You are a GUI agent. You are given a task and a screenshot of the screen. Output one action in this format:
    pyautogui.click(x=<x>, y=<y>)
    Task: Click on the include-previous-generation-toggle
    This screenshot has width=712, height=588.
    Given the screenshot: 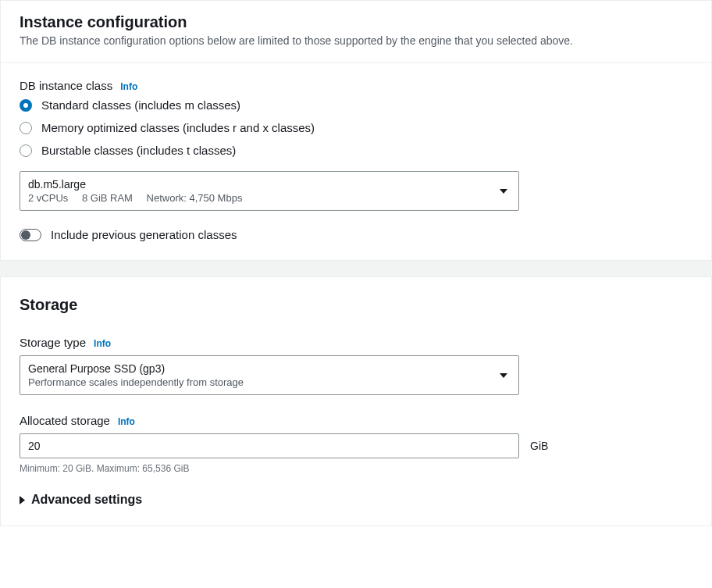 What is the action you would take?
    pyautogui.click(x=30, y=235)
    